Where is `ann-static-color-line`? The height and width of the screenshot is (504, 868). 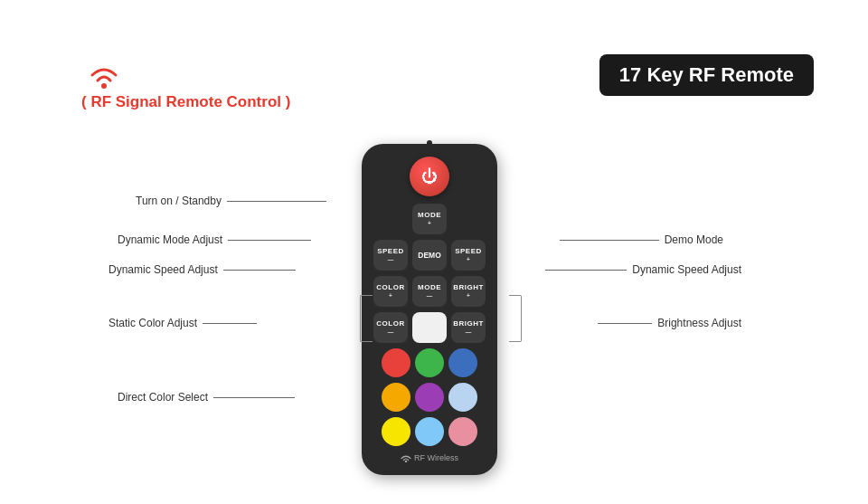 ann-static-color-line is located at coordinates (230, 324).